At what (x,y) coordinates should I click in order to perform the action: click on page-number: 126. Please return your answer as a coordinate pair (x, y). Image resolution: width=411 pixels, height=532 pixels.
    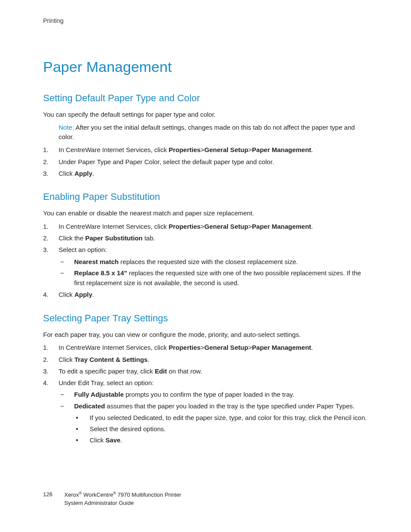
    Looking at the image, I should click on (48, 495).